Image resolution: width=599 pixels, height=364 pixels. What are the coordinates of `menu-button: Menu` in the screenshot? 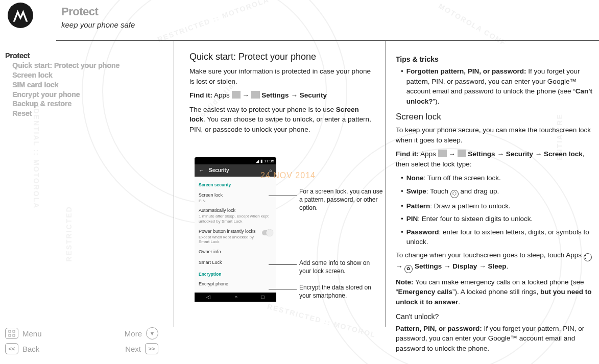 It's located at (23, 333).